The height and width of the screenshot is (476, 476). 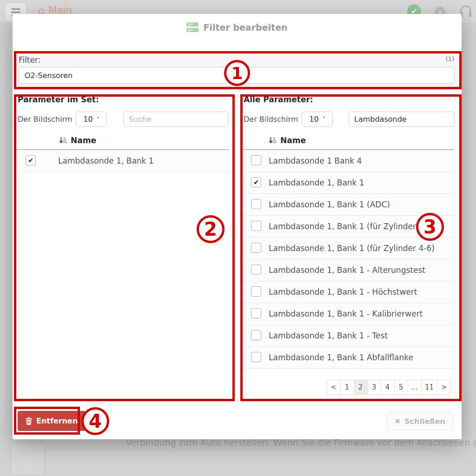 I want to click on modal-header: Filter bearbeiten, so click(x=237, y=27).